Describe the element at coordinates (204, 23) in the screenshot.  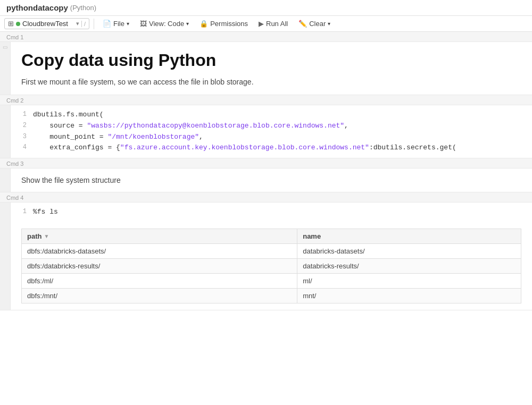
I see `lock-icon: 🔒` at that location.